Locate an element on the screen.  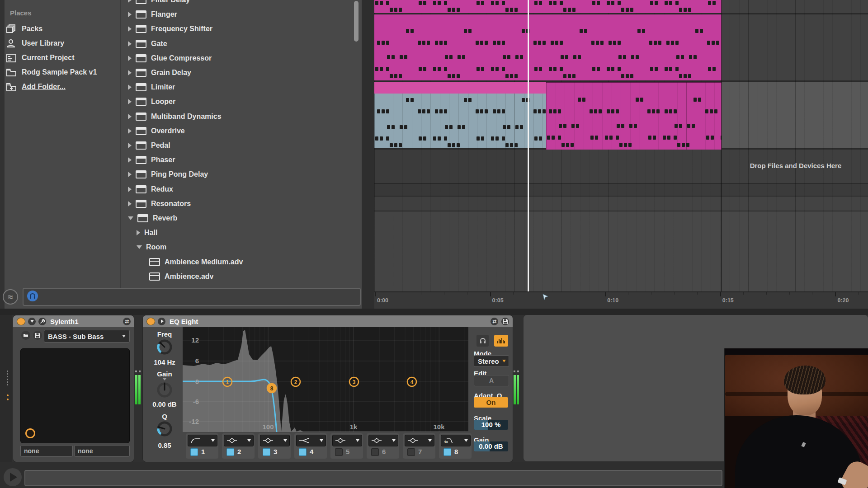
device-view-rail is located at coordinates (6, 389).